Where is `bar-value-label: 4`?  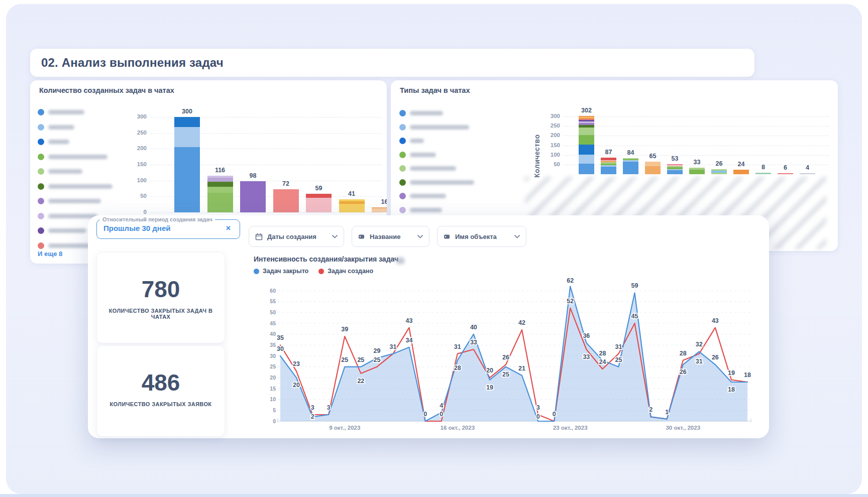
bar-value-label: 4 is located at coordinates (808, 168).